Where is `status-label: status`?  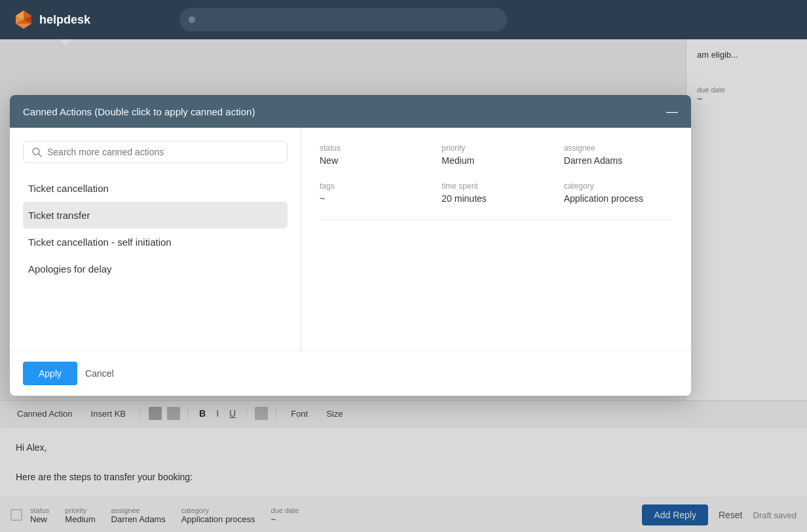 status-label: status is located at coordinates (374, 148).